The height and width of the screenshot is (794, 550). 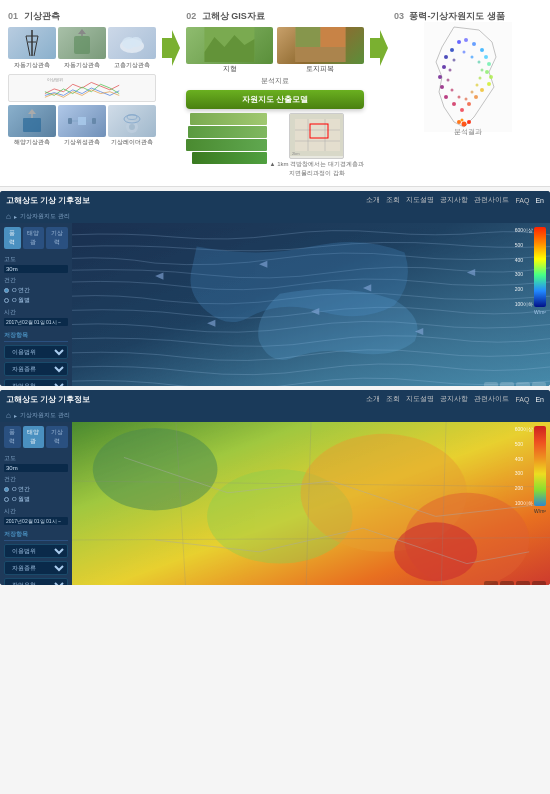 I want to click on home-icon-2: ⌂, so click(x=8, y=416).